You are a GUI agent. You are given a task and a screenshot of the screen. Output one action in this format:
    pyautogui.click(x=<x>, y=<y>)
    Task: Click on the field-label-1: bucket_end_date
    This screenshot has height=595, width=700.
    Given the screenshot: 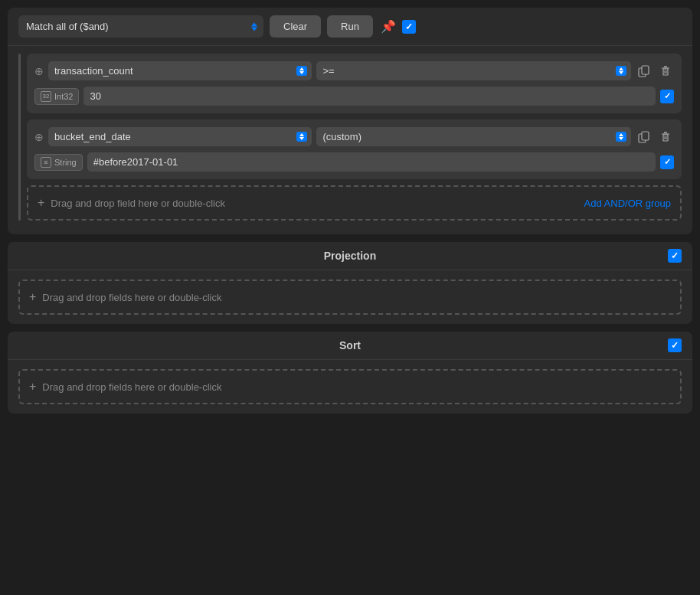 What is the action you would take?
    pyautogui.click(x=93, y=136)
    